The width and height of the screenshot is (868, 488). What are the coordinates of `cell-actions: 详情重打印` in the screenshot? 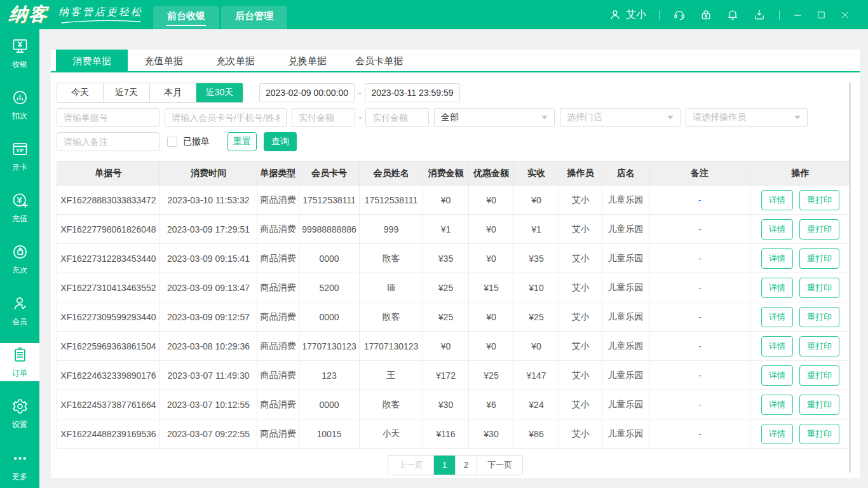 It's located at (801, 200).